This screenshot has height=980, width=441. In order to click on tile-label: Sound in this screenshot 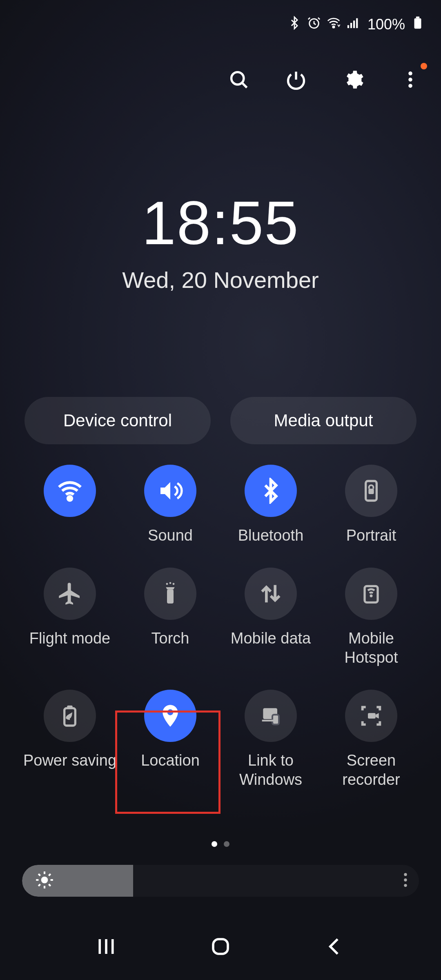, I will do `click(170, 536)`.